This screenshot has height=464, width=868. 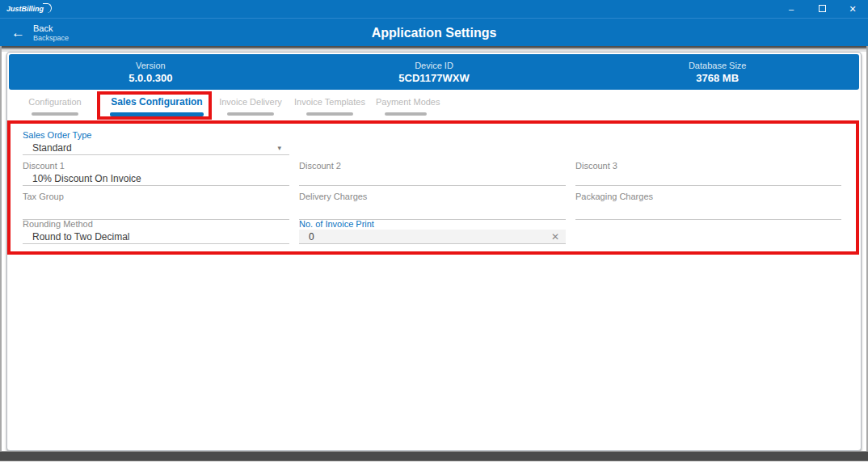 I want to click on chevron-down-icon: ▾, so click(x=283, y=148).